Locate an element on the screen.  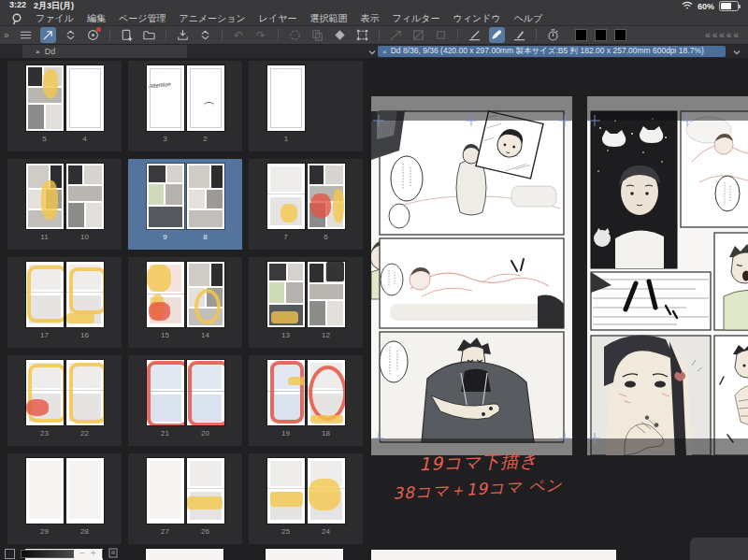
spread-thumbnail: 1918 is located at coordinates (306, 400).